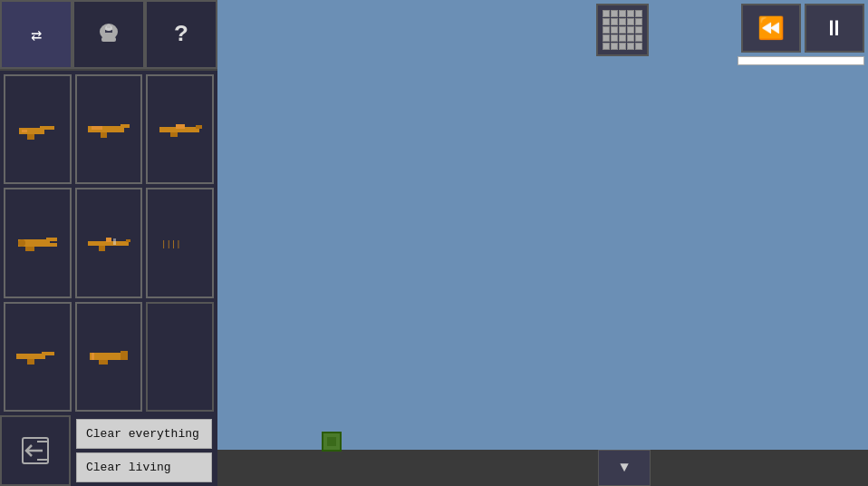 This screenshot has height=486, width=868. Describe the element at coordinates (109, 35) in the screenshot. I see `toolbar: ⇄ ?` at that location.